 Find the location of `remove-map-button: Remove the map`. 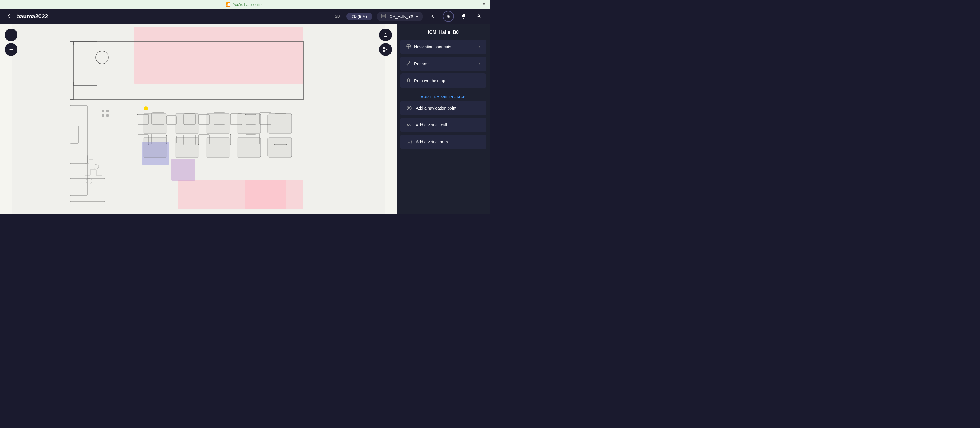

remove-map-button: Remove the map is located at coordinates (444, 81).